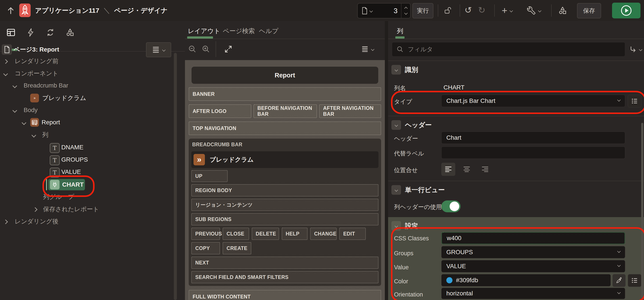 This screenshot has height=300, width=644. Describe the element at coordinates (406, 11) in the screenshot. I see `page-number-stepper` at that location.